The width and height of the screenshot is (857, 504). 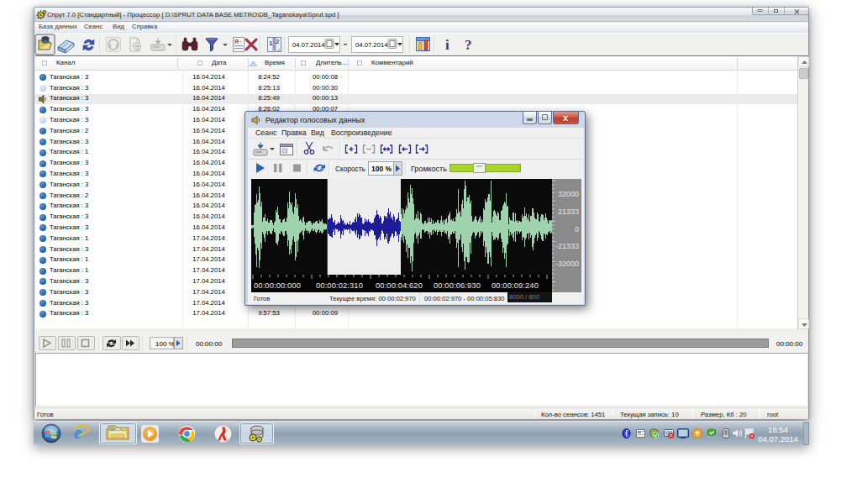 What do you see at coordinates (428, 169) in the screenshot?
I see `svg-text: Громкость` at bounding box center [428, 169].